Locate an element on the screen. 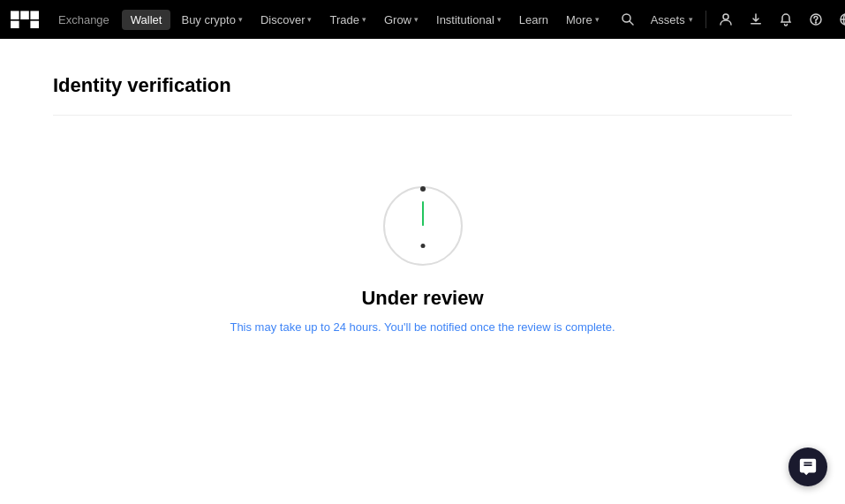 The image size is (845, 504). chat-button is located at coordinates (808, 467).